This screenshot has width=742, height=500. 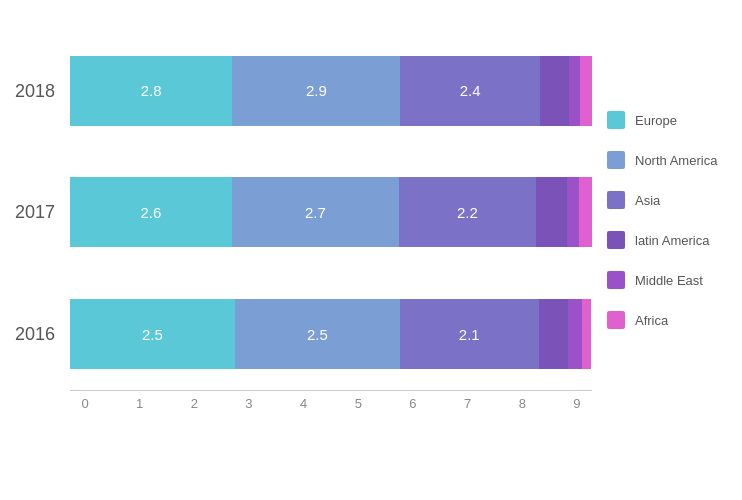 What do you see at coordinates (331, 404) in the screenshot?
I see `x-axis-labels: 0123456789` at bounding box center [331, 404].